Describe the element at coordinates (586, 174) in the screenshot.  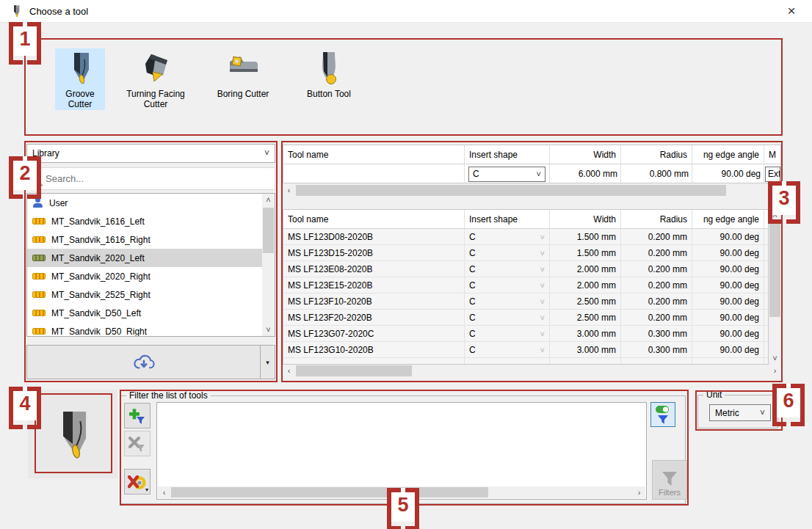
I see `filter-width-cell: 6.000 mm` at that location.